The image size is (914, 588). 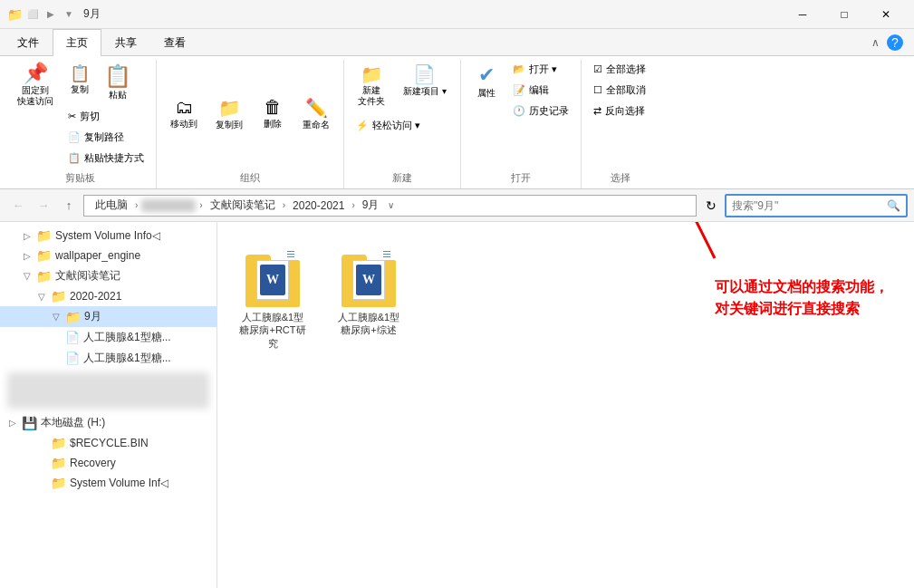 I want to click on properties-icon: ✔, so click(x=486, y=75).